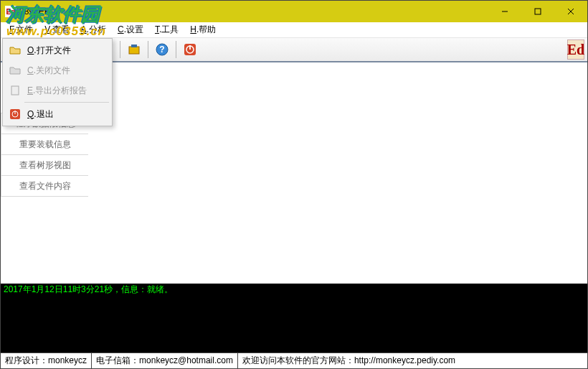 The image size is (588, 369). What do you see at coordinates (413, 360) in the screenshot?
I see `status-website: 欢迎访问本软件的官方网站：http://monkeycz.pediy.com` at bounding box center [413, 360].